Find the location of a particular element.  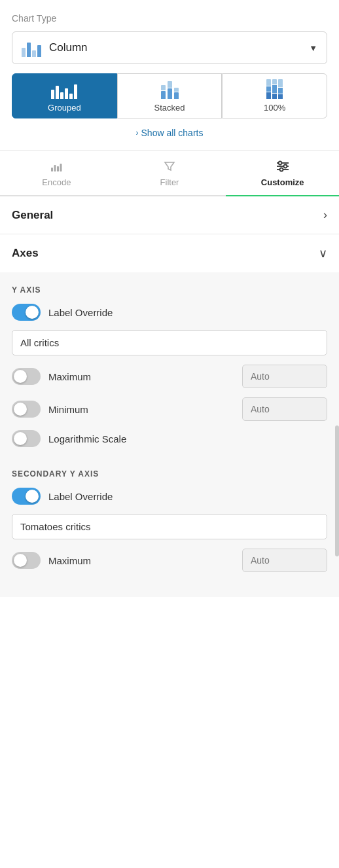

y-axis-group-title: Y AXIS is located at coordinates (170, 288).